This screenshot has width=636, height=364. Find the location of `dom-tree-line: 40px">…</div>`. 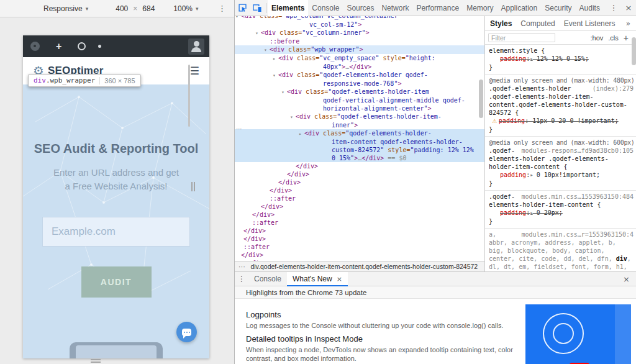

dom-tree-line: 40px">…</div> is located at coordinates (360, 67).